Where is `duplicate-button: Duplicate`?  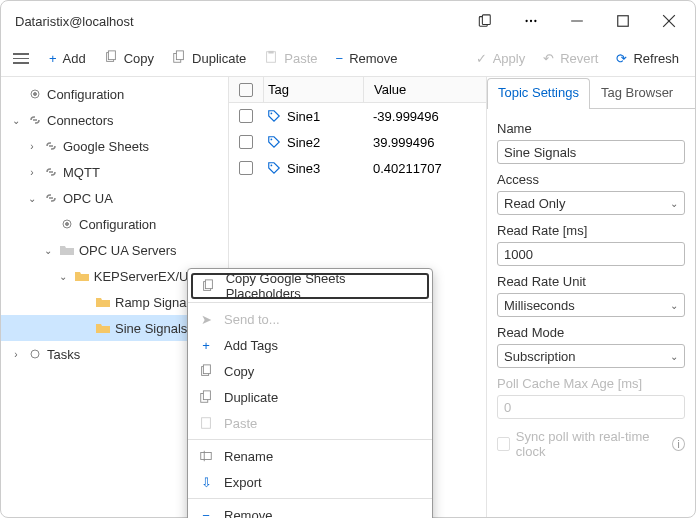
duplicate-button: Duplicate is located at coordinates (209, 58).